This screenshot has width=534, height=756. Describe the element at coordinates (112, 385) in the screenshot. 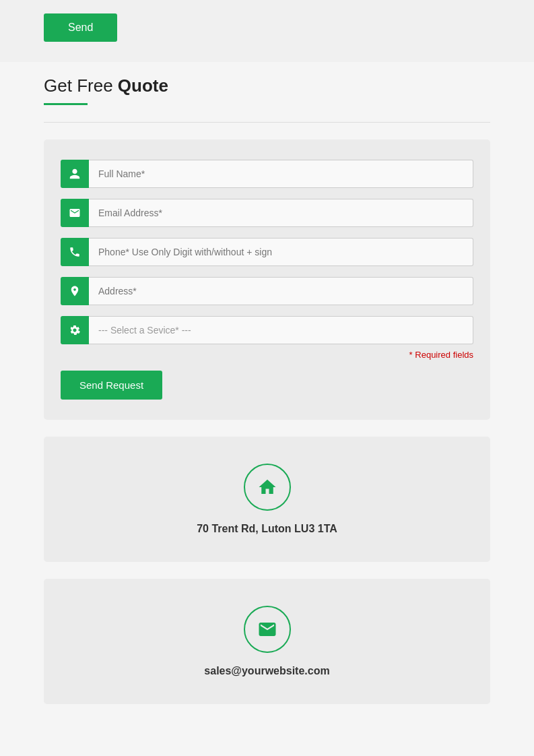

I see `send-request-button: Send Request` at that location.